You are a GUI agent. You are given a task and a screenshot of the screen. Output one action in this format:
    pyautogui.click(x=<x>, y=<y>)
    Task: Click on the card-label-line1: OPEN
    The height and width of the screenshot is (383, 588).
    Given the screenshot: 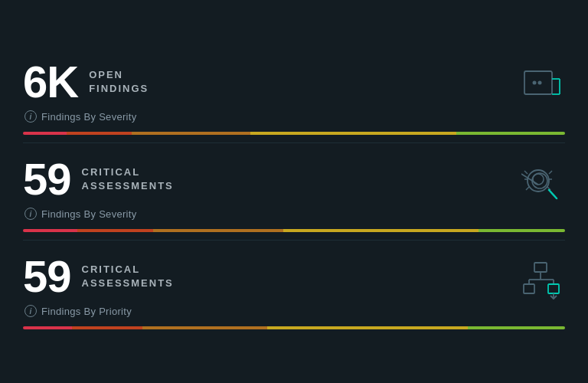 What is the action you would take?
    pyautogui.click(x=119, y=75)
    